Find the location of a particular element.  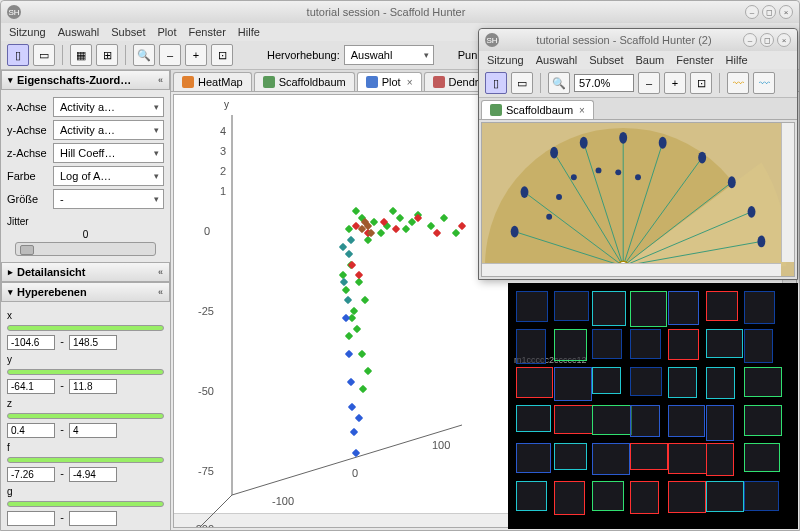

grid-icon: ▦ is located at coordinates (81, 55).